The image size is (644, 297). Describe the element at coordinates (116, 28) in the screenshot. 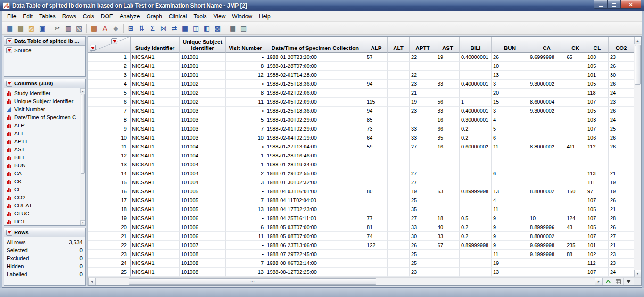

I see `preferences-button: ◆` at that location.